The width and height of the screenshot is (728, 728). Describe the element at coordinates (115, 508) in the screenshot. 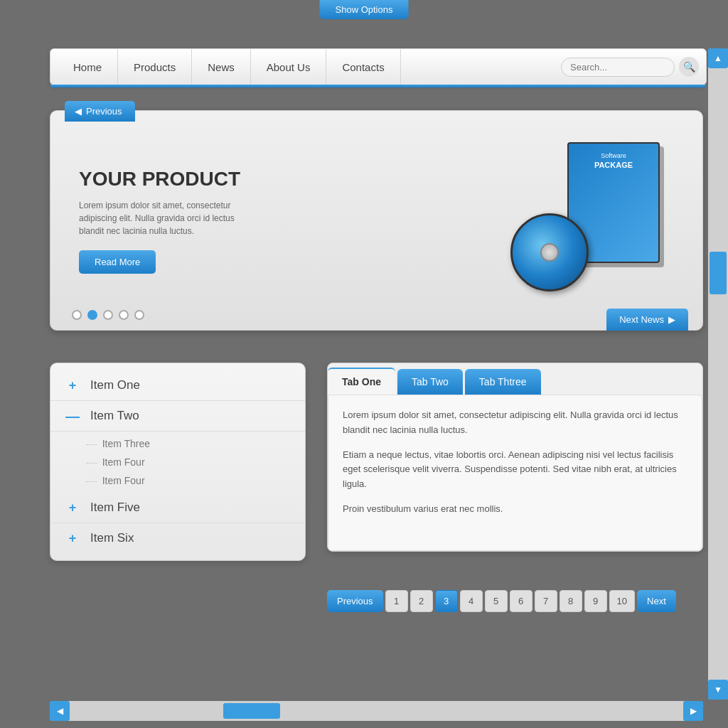

I see `tree-item-five-label: Item Five` at that location.